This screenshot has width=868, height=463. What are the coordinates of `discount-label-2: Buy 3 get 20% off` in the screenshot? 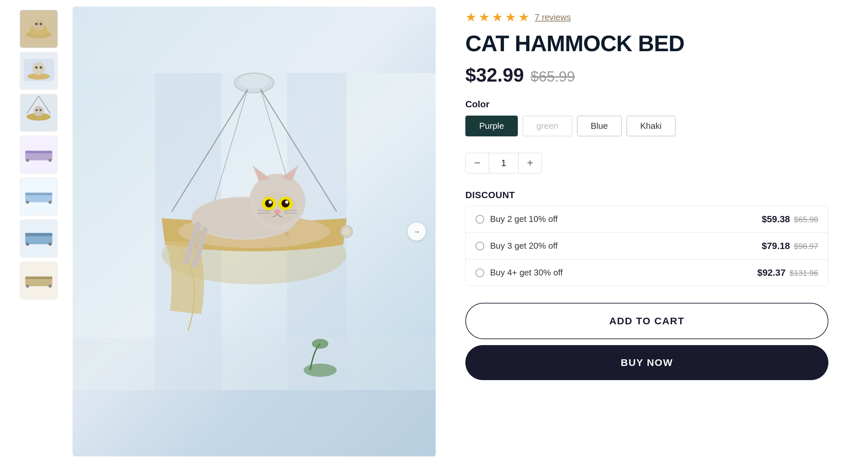 It's located at (524, 246).